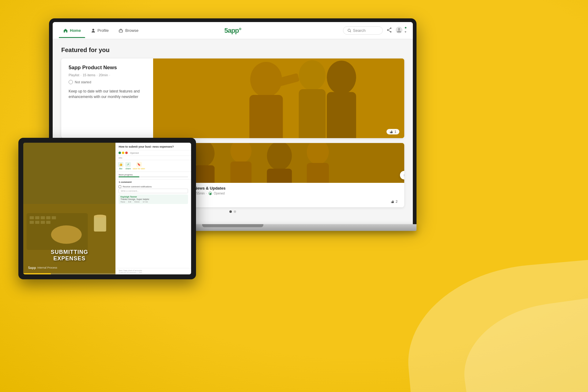 Image resolution: width=588 pixels, height=392 pixels. Describe the element at coordinates (128, 168) in the screenshot. I see `share-label: share` at that location.